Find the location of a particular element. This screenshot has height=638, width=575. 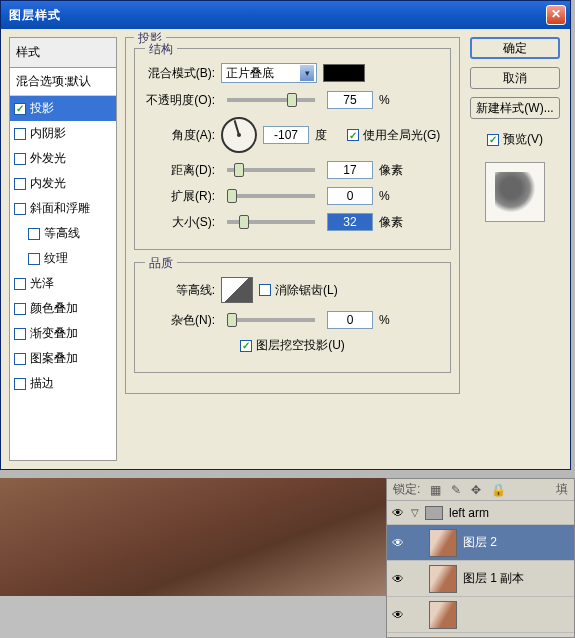

style-item-label: 内阴影 is located at coordinates (48, 134).